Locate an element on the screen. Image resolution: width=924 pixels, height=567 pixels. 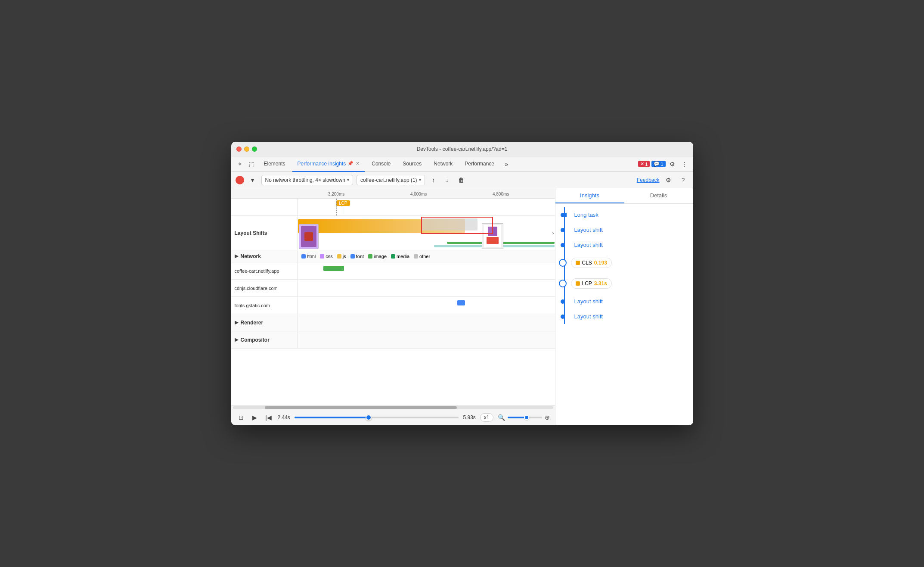
skip-to-start-button: |◀ is located at coordinates (269, 417).